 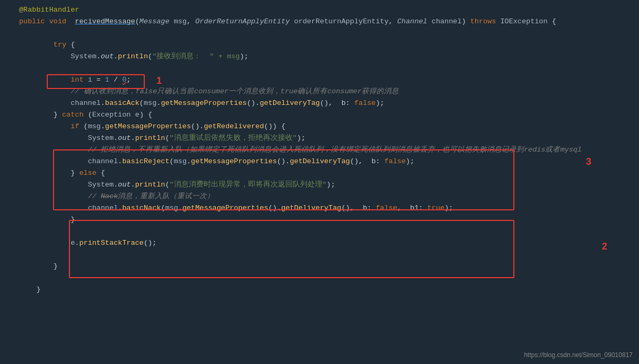 What do you see at coordinates (319, 138) in the screenshot?
I see `line-println2: System.out.println("消息重试后依然失败，拒绝再次接收");` at bounding box center [319, 138].